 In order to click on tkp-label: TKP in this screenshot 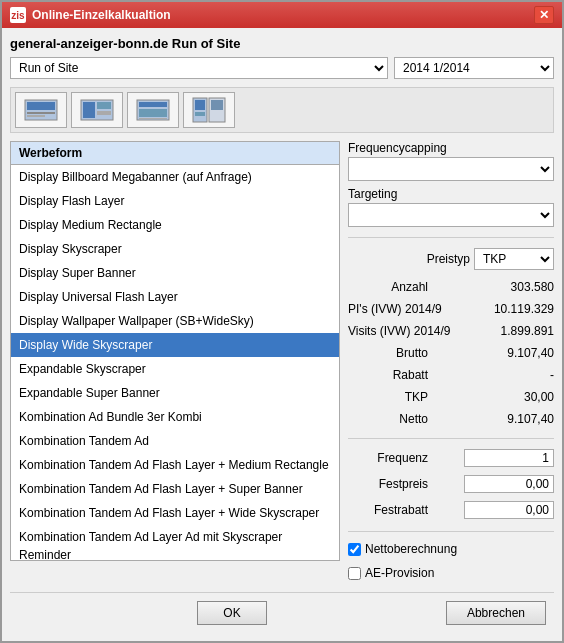, I will do `click(388, 397)`.